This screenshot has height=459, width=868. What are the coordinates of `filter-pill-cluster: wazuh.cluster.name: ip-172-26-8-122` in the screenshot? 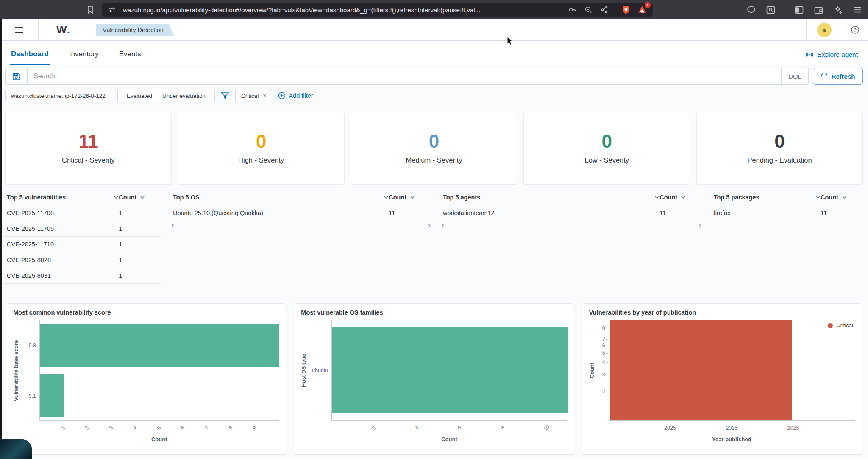 It's located at (58, 96).